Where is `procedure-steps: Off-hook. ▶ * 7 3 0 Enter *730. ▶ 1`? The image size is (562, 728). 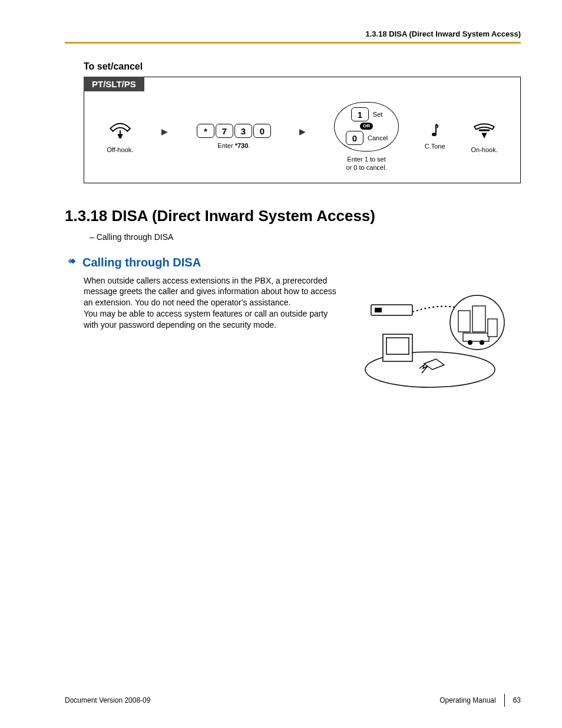
procedure-steps: Off-hook. ▶ * 7 3 0 Enter *730. ▶ 1 is located at coordinates (302, 133).